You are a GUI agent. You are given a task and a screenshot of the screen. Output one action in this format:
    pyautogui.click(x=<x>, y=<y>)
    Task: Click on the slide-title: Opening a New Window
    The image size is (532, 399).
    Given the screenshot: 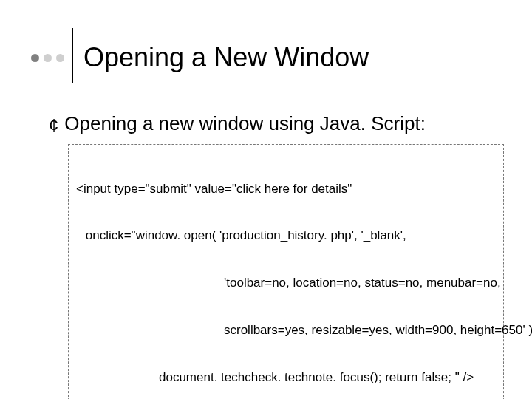 What is the action you would take?
    pyautogui.click(x=226, y=58)
    